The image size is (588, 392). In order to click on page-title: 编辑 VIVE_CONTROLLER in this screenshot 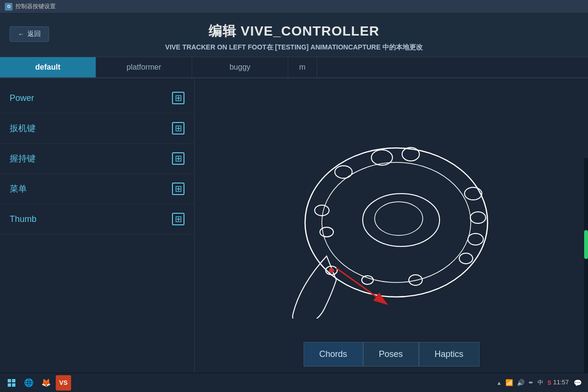, I will do `click(294, 31)`.